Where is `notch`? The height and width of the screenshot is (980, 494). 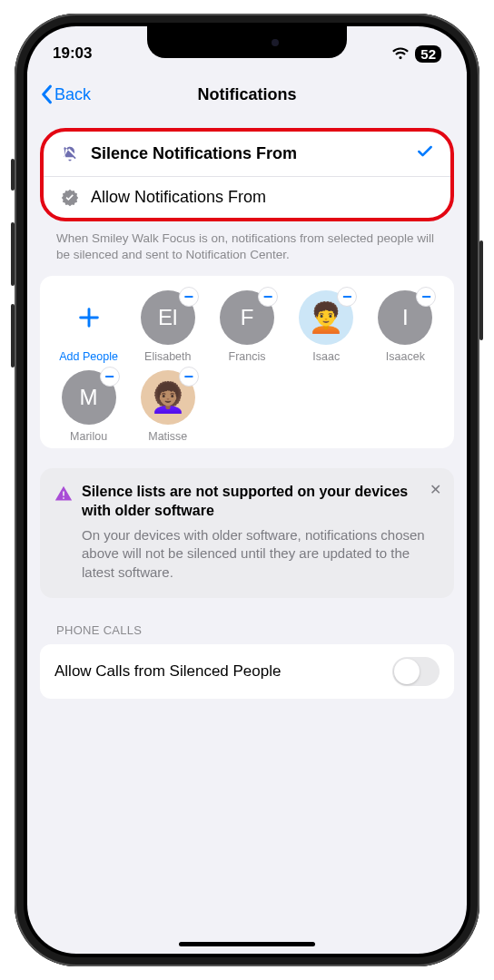 notch is located at coordinates (247, 42).